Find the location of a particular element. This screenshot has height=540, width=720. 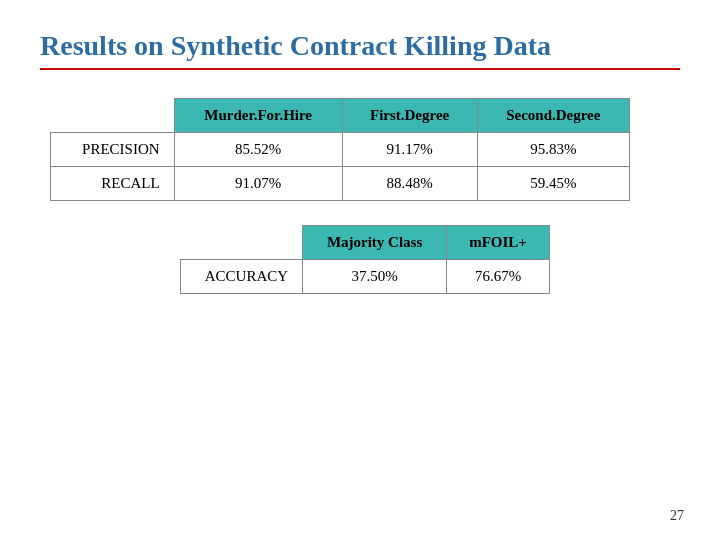

table-row: ACCURACY 37.50% 76.67% is located at coordinates (366, 277).